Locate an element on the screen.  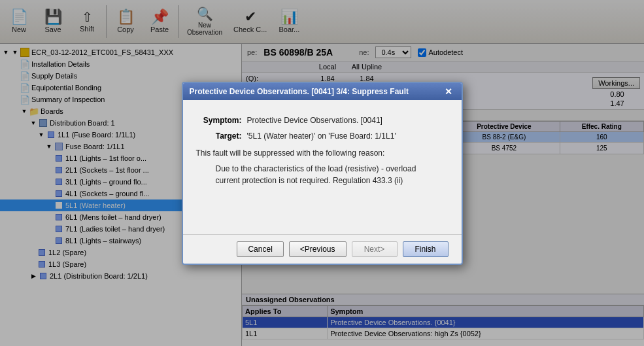
modal-close-button: ✕ is located at coordinates (449, 92).